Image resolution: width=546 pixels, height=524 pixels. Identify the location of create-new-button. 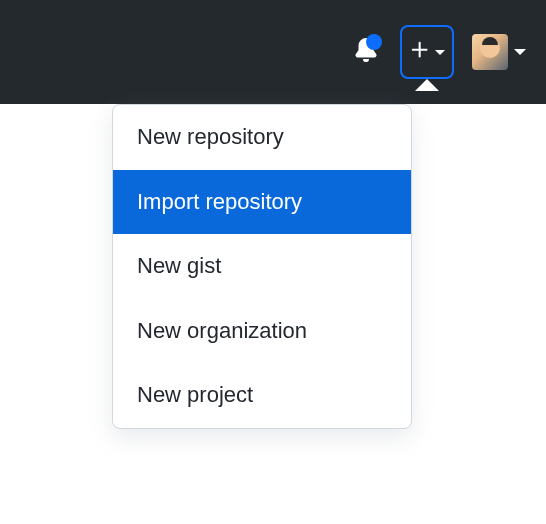
(427, 52).